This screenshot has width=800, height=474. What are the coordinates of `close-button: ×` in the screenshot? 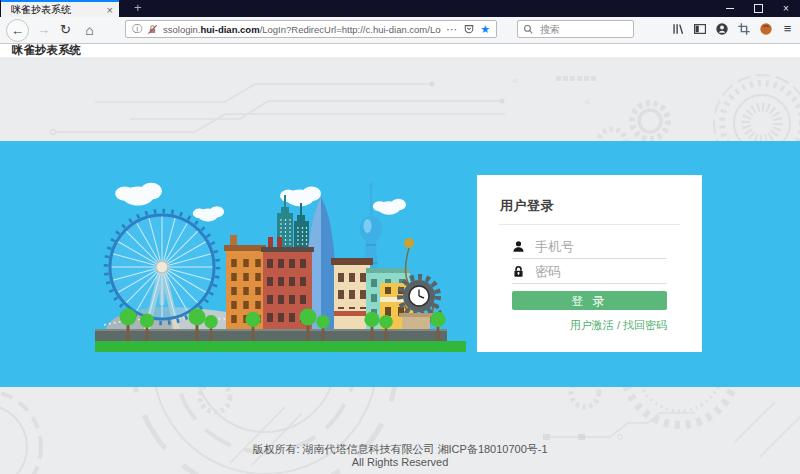 It's located at (786, 8).